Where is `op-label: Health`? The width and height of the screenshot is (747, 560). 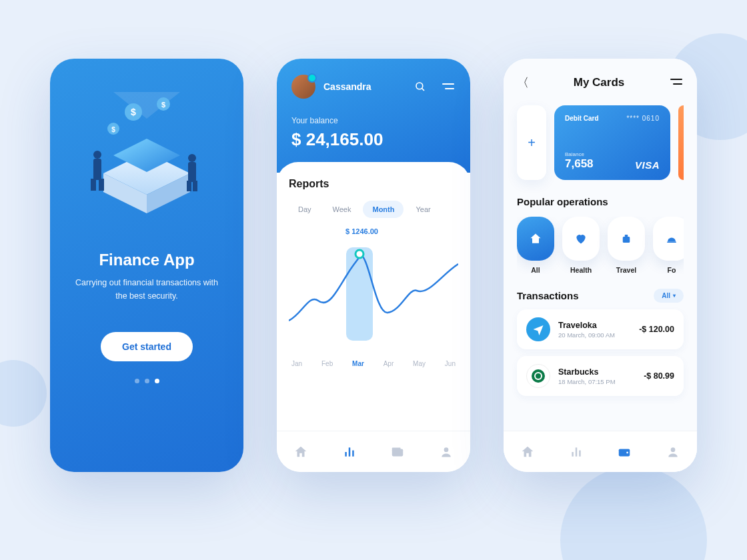 op-label: Health is located at coordinates (581, 270).